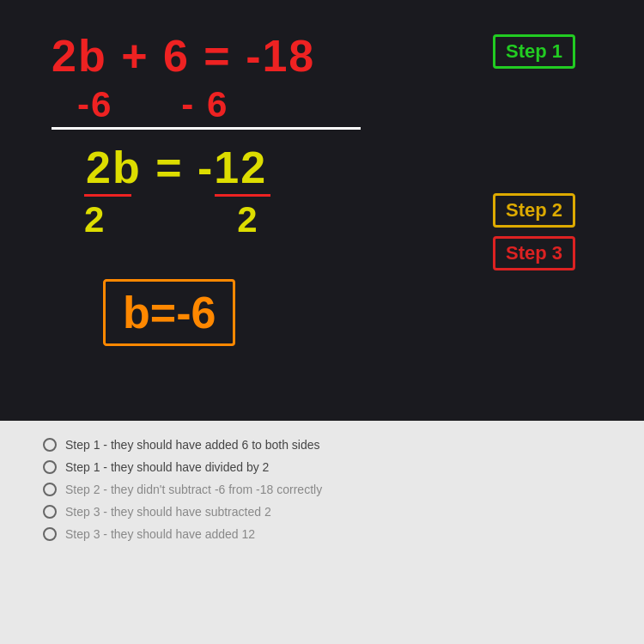 This screenshot has height=644, width=644. What do you see at coordinates (192, 445) in the screenshot?
I see `choice-label-choice1: Step 1 - they should have added 6 to bot…` at bounding box center [192, 445].